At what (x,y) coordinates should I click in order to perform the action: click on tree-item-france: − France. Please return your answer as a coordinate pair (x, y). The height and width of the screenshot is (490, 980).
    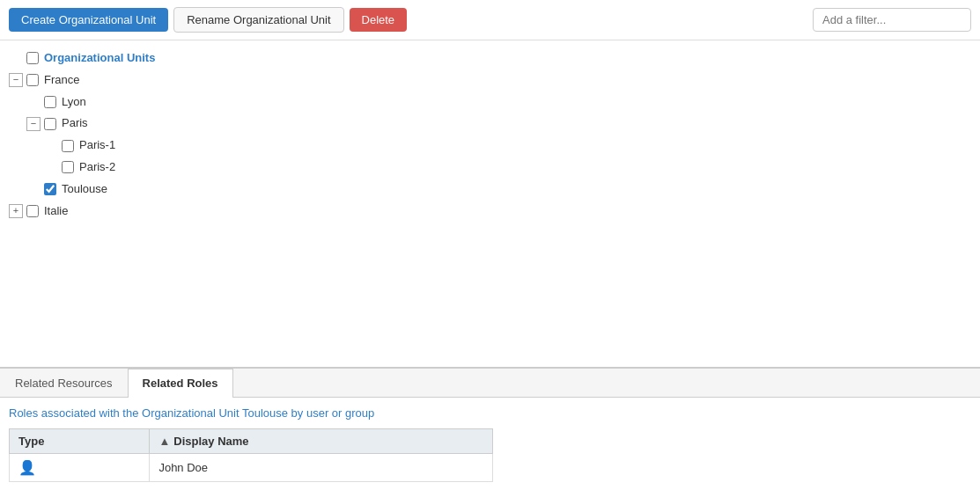
    Looking at the image, I should click on (490, 81).